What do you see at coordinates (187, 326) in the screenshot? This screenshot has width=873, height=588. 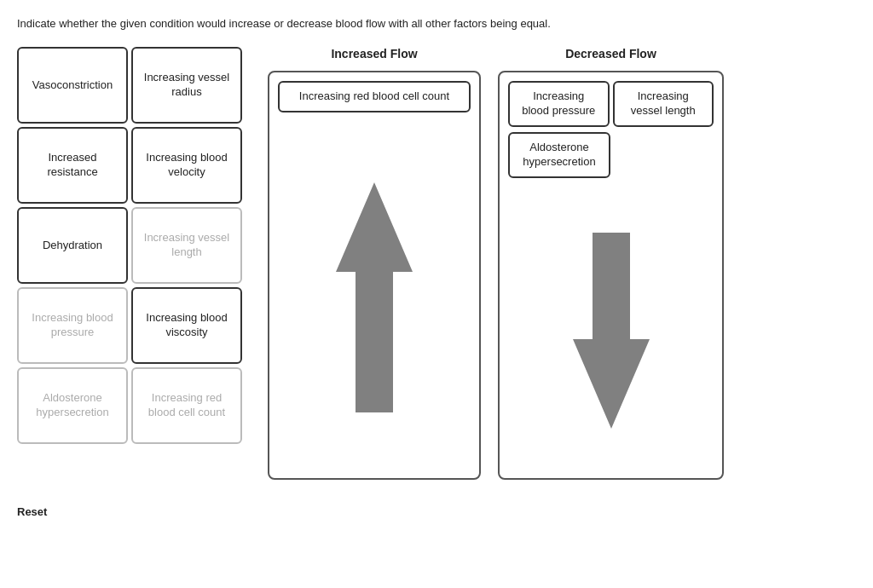 I see `card-increasing-blood-viscosity: Increasing blood viscosity` at bounding box center [187, 326].